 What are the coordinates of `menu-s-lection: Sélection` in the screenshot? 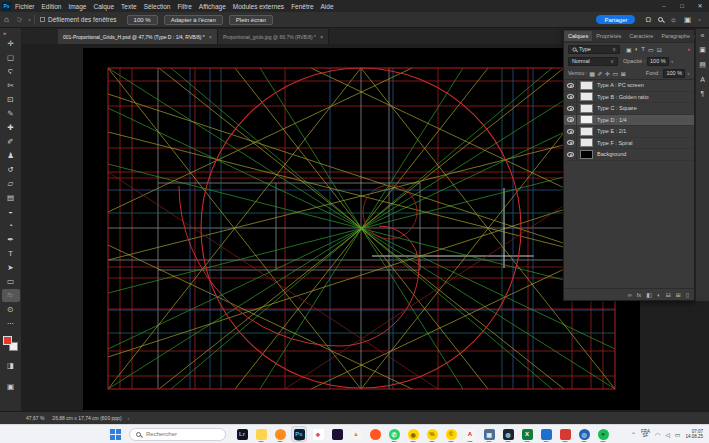 It's located at (158, 6).